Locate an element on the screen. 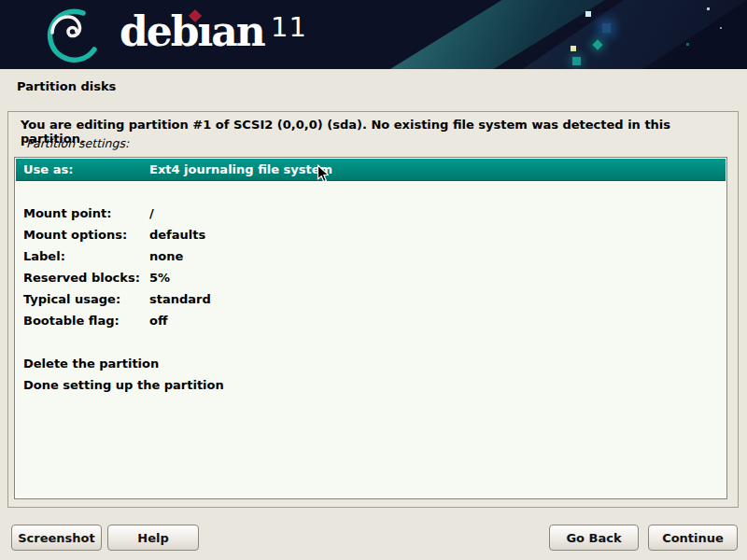  settings-row-label: Label: none is located at coordinates (371, 256).